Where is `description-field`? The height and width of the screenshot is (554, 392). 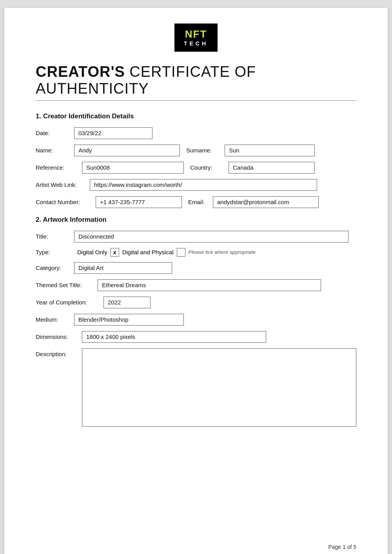
description-field is located at coordinates (219, 387).